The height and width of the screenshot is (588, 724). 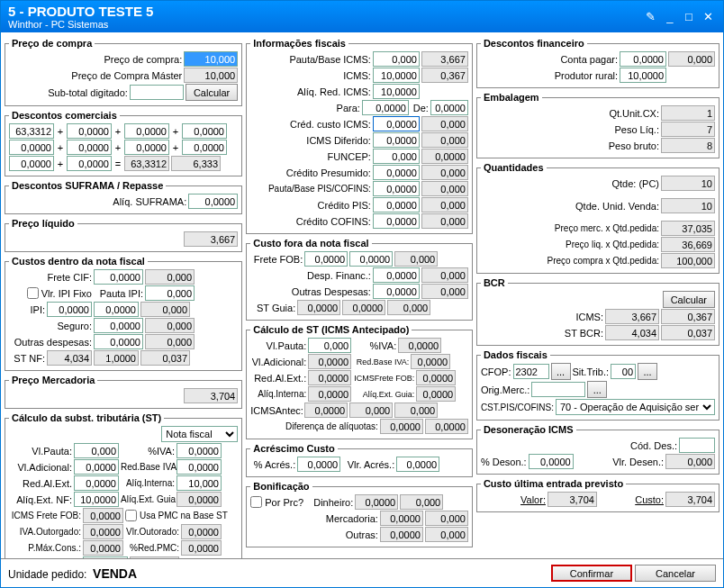 What do you see at coordinates (598, 63) in the screenshot?
I see `desc-financeiro-group: Descontos financeiro Conta pagar: Produt…` at bounding box center [598, 63].